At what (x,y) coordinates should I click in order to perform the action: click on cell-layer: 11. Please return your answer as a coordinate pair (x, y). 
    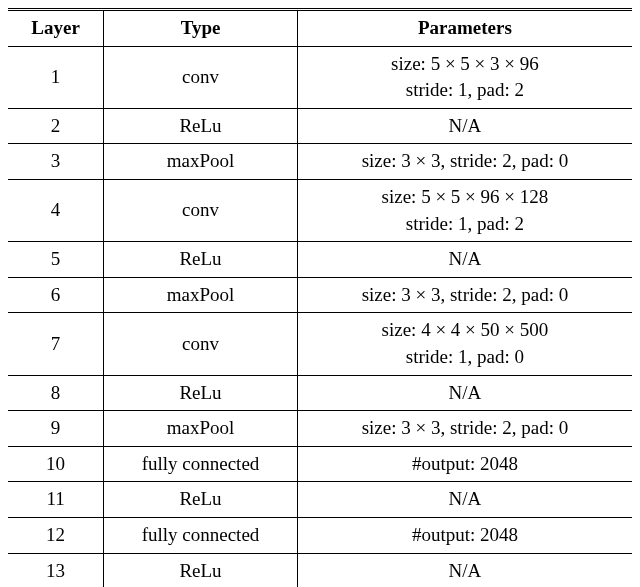
    Looking at the image, I should click on (56, 500).